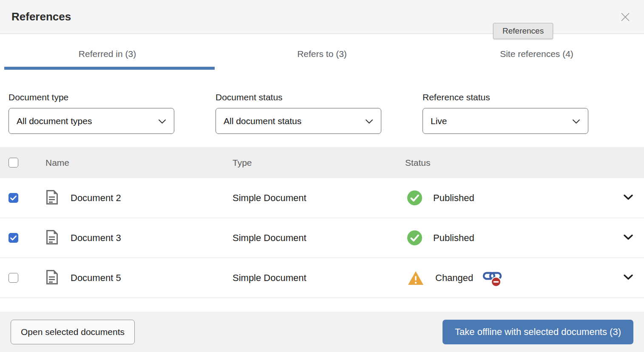  I want to click on tab-label: Referred in (3), so click(107, 54).